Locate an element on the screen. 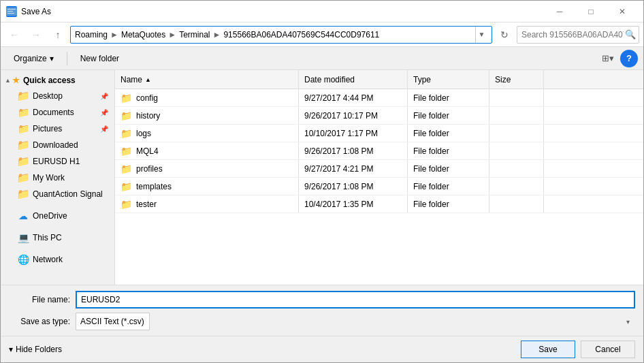 This screenshot has width=644, height=363. window-controls: ─ □ ✕ is located at coordinates (591, 12).